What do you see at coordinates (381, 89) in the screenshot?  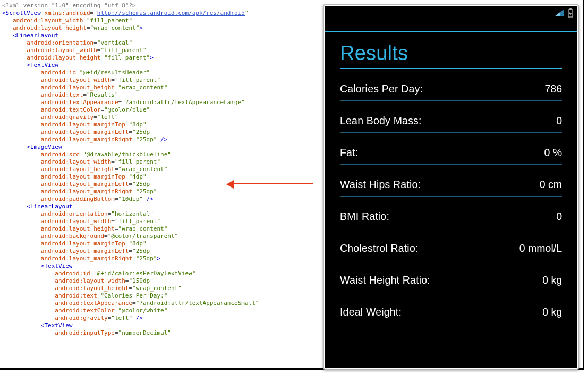 I see `row-label: Calories Per Day:` at bounding box center [381, 89].